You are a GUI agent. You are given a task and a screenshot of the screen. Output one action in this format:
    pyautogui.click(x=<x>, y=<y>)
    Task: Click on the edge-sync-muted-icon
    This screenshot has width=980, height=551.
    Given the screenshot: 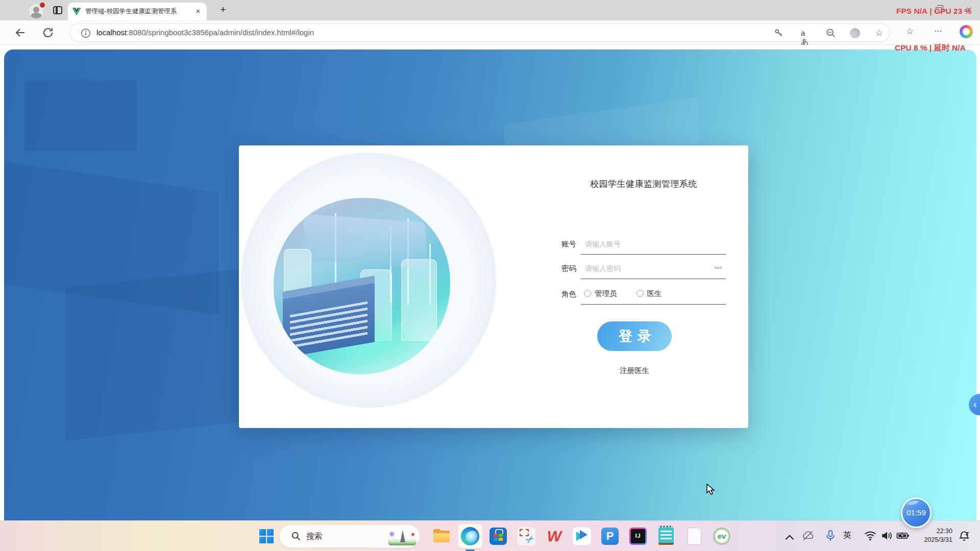 What is the action you would take?
    pyautogui.click(x=855, y=33)
    